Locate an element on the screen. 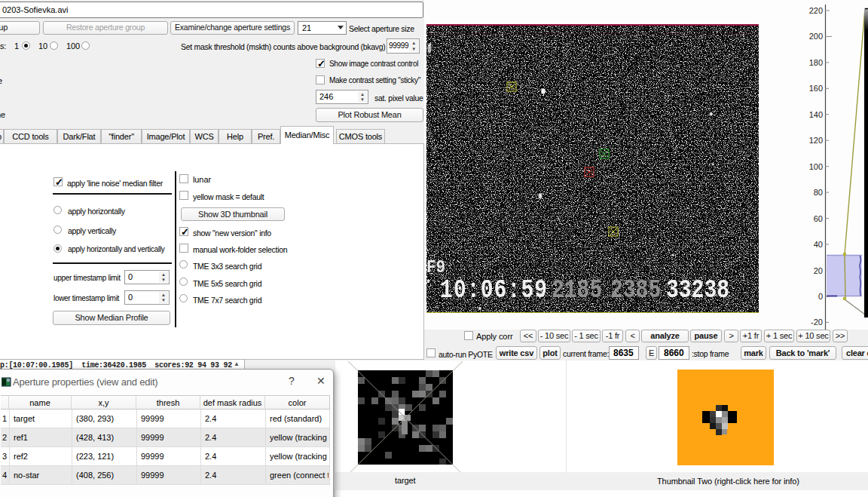  svg-text: -20 is located at coordinates (817, 322).